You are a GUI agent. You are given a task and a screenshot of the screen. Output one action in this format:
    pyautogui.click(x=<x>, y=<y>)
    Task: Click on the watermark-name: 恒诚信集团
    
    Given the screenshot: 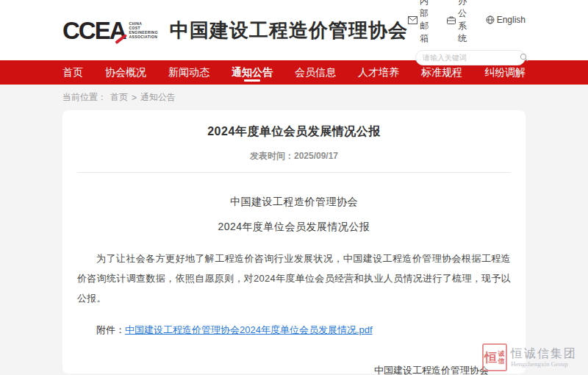 What is the action you would take?
    pyautogui.click(x=544, y=354)
    